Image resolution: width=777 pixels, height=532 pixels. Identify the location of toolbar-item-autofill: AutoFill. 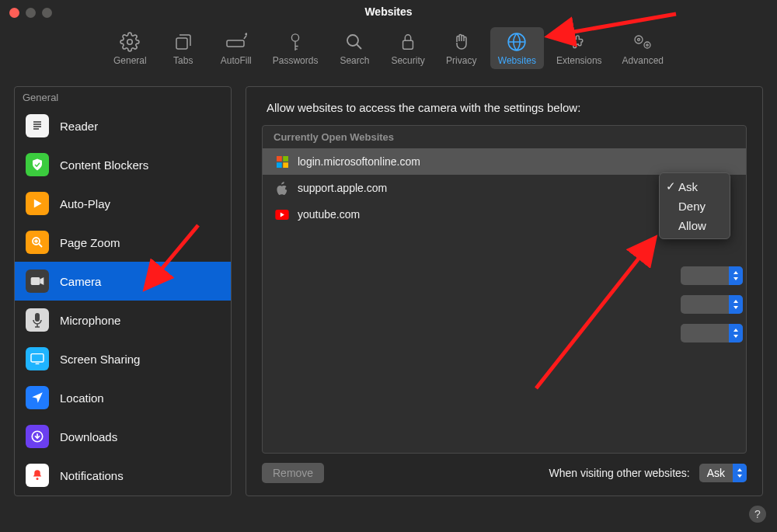
(236, 48).